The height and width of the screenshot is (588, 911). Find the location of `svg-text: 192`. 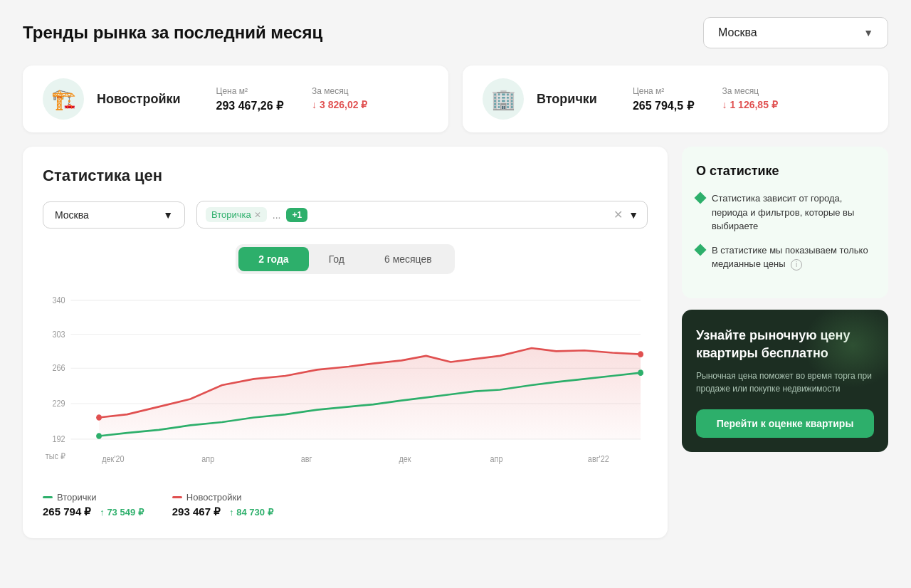

svg-text: 192 is located at coordinates (59, 440).